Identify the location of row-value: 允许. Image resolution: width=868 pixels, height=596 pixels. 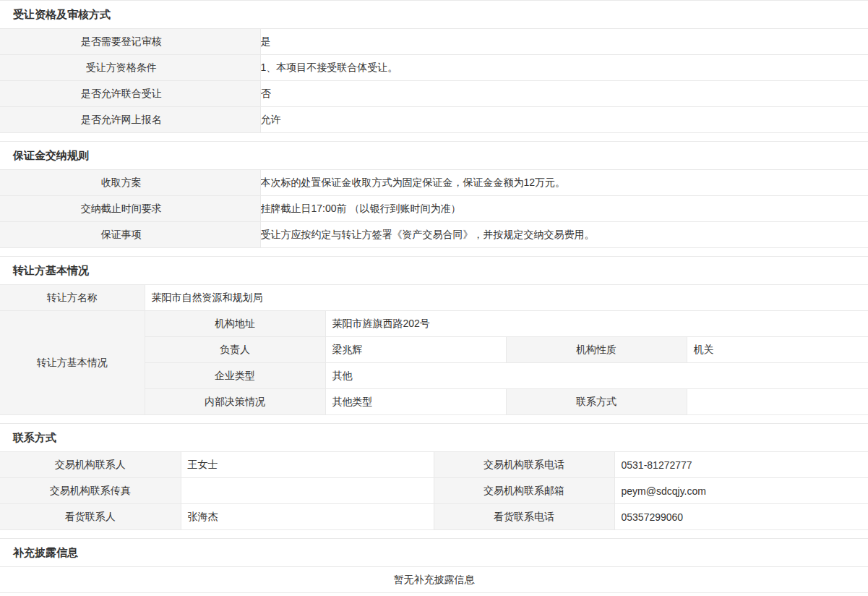
(564, 120).